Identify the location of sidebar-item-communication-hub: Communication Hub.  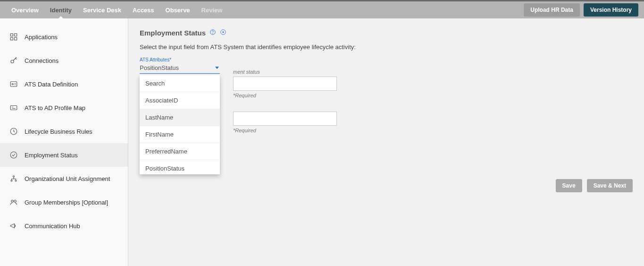
(64, 226).